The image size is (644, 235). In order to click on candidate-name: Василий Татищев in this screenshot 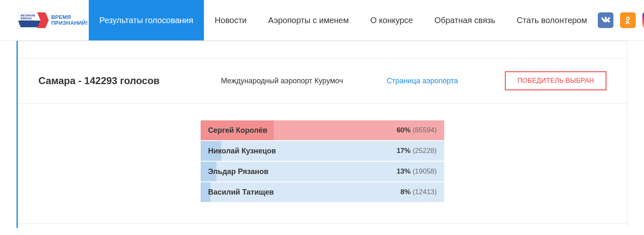, I will do `click(241, 192)`.